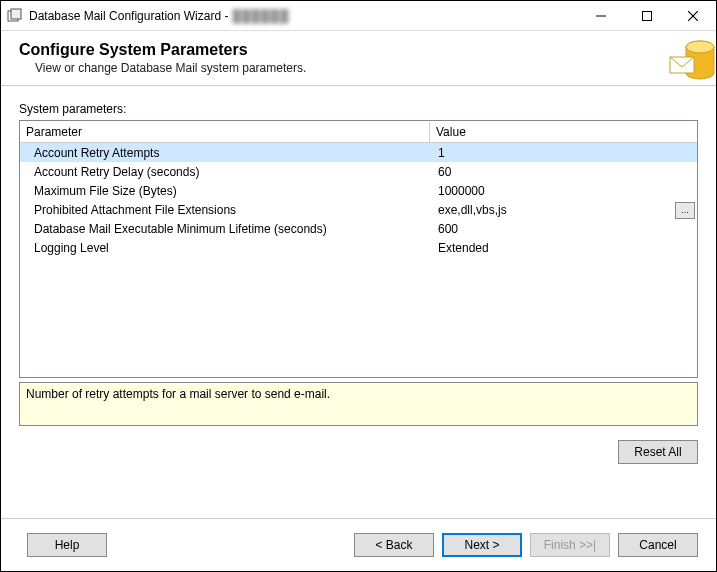 Image resolution: width=717 pixels, height=572 pixels. I want to click on parameter-value: 60, so click(564, 172).